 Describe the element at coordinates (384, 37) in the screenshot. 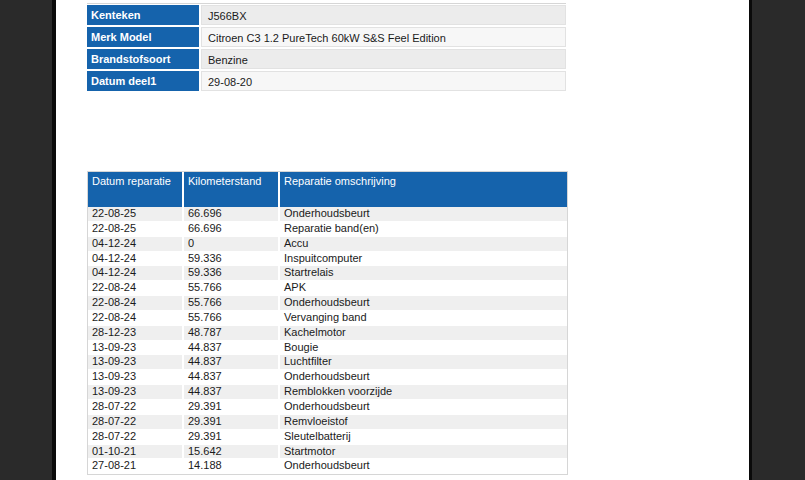

I see `info-value-merk-model: Citroen C3 1.2 PureTech 60kW S&S Feel Ed…` at that location.